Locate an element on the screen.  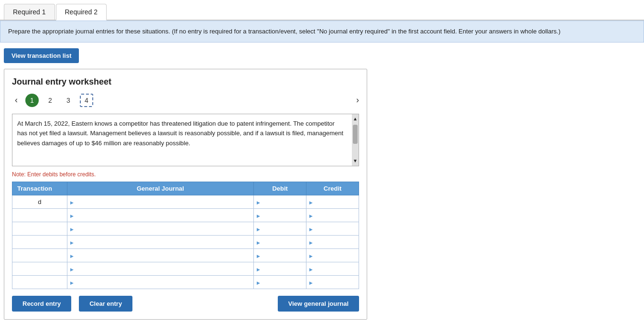
clear-entry-button: Clear entry is located at coordinates (106, 304).